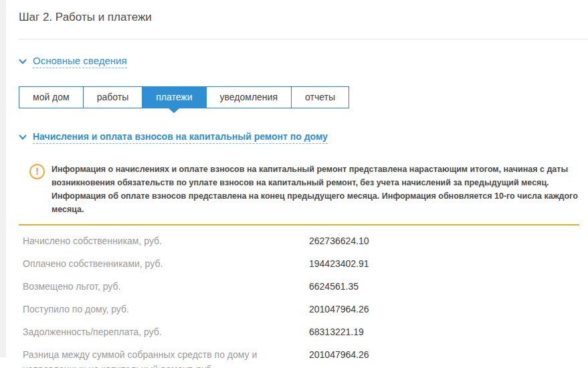 This screenshot has height=368, width=588. What do you see at coordinates (339, 264) in the screenshot?
I see `row-value: 194423402.91` at bounding box center [339, 264].